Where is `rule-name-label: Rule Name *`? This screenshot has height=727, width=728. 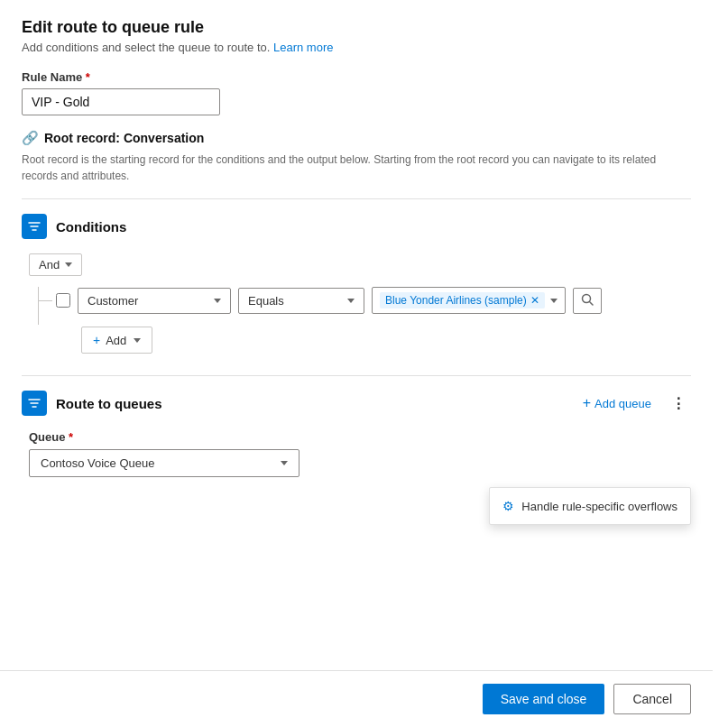 rule-name-label: Rule Name * is located at coordinates (356, 78).